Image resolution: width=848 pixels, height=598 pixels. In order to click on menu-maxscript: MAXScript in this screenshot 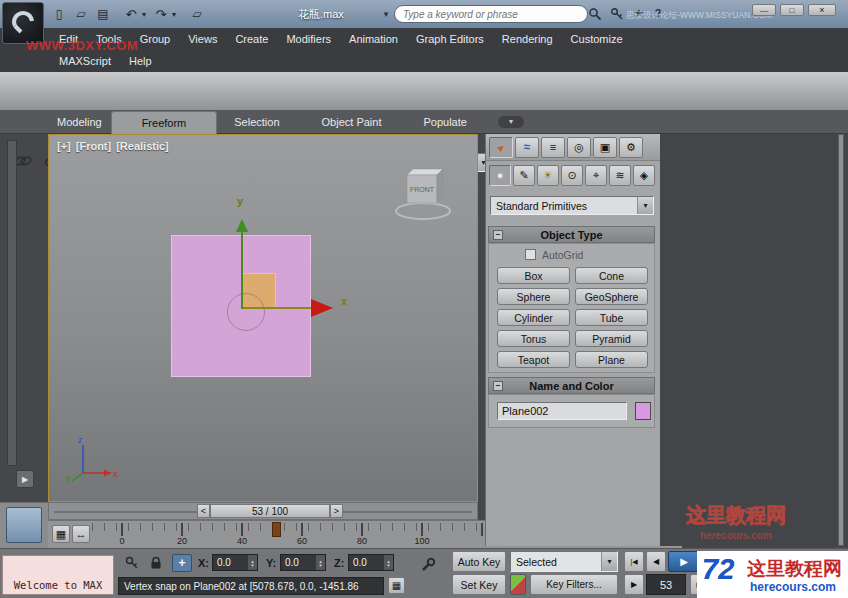, I will do `click(85, 61)`.